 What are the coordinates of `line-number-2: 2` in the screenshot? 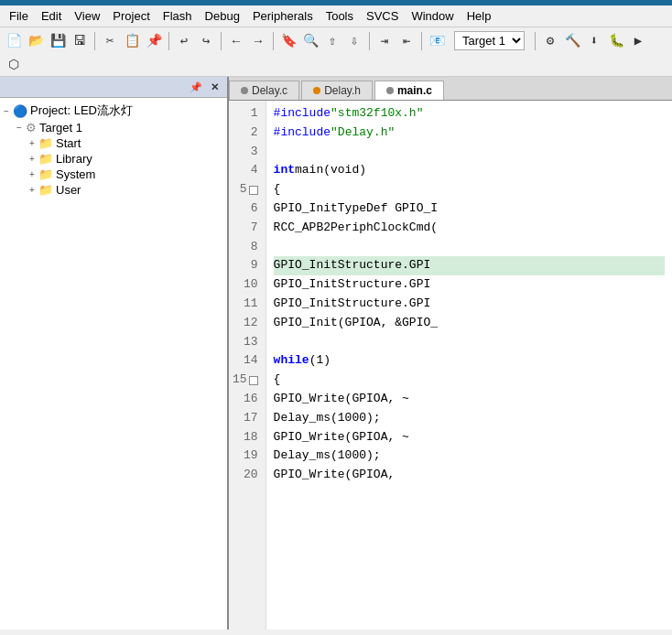 It's located at (245, 134).